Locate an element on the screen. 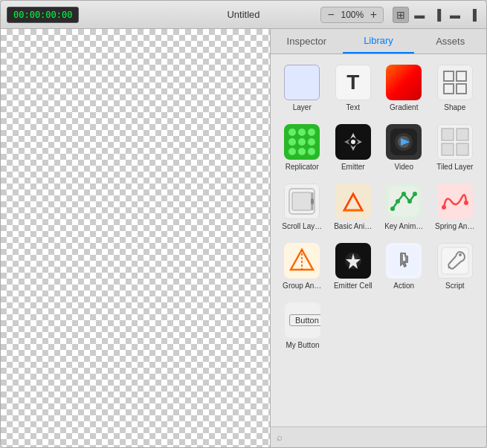  tab-assets: Assets is located at coordinates (451, 42).